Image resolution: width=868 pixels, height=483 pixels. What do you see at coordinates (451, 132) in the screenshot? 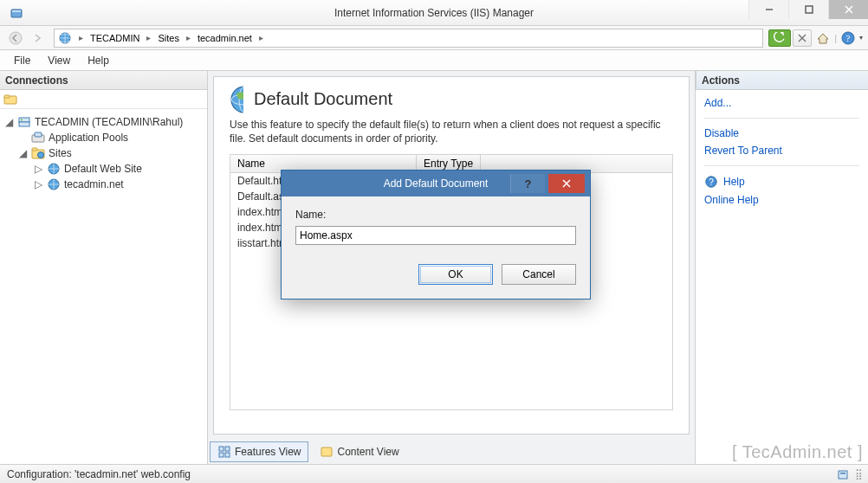
I see `feature-description: Use this feature to specify the default …` at bounding box center [451, 132].